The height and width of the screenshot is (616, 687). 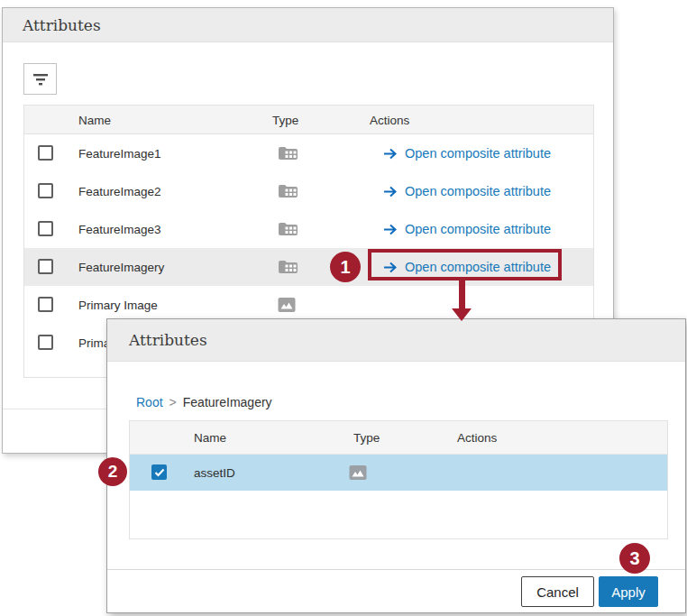 I want to click on breadcrumb-current: FeatureImagery, so click(x=227, y=402).